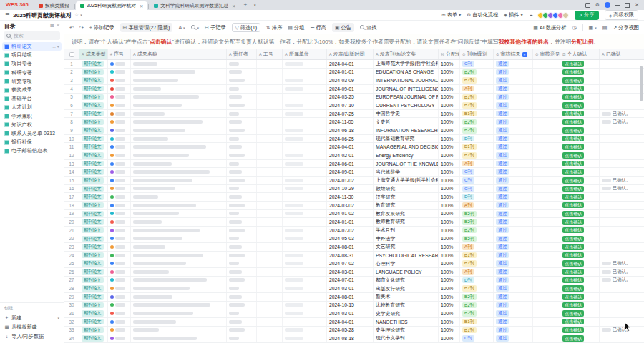 This screenshot has width=644, height=343. Describe the element at coordinates (31, 55) in the screenshot. I see `sidebar-item-2: 项目结项` at that location.